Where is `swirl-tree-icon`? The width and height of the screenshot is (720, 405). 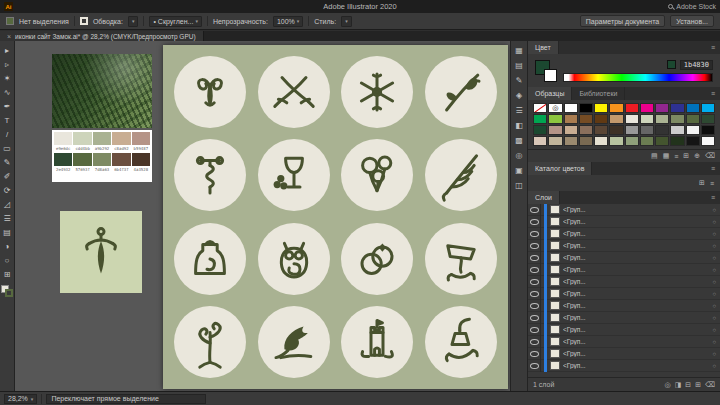 swirl-tree-icon is located at coordinates (210, 342).